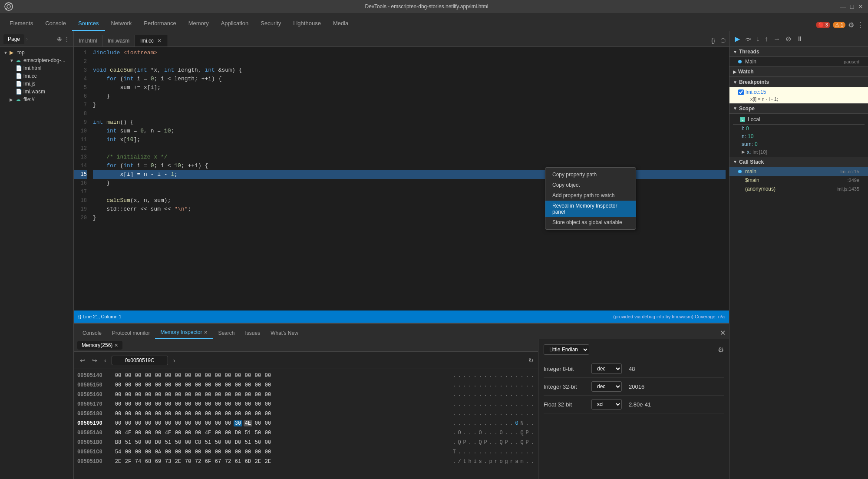 The image size is (868, 479). Describe the element at coordinates (852, 7) in the screenshot. I see `titlebar-controls: — □ ✕` at that location.